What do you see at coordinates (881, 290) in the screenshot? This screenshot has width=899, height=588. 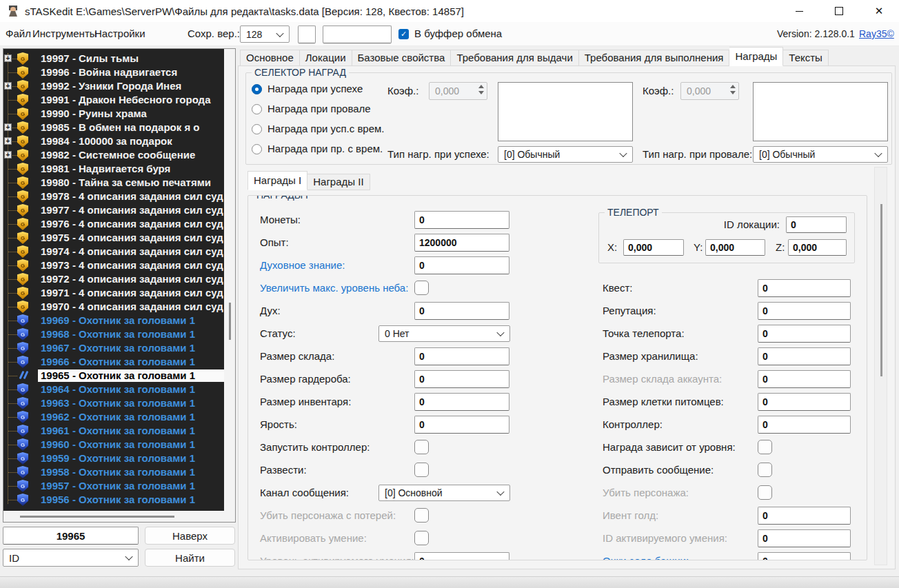 I see `panel-vertical-scrollbar-thumb` at bounding box center [881, 290].